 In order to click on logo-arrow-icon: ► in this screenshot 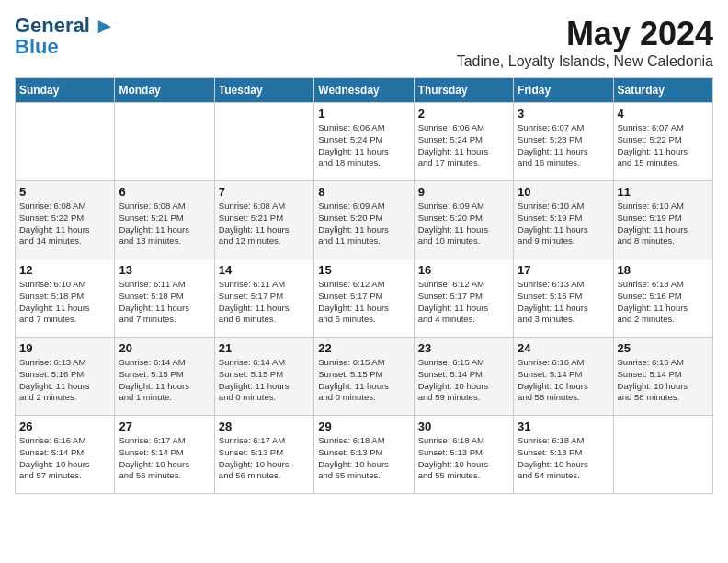, I will do `click(105, 26)`.